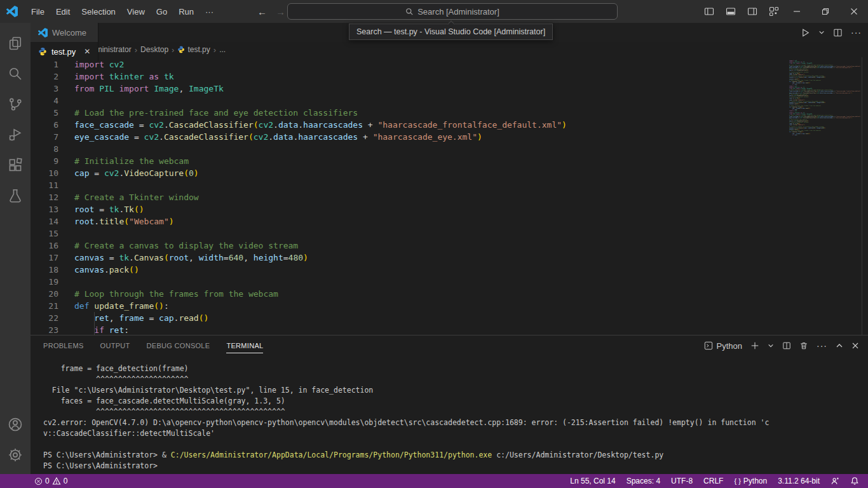 This screenshot has width=868, height=488. What do you see at coordinates (69, 33) in the screenshot?
I see `tab-label: Welcome` at bounding box center [69, 33].